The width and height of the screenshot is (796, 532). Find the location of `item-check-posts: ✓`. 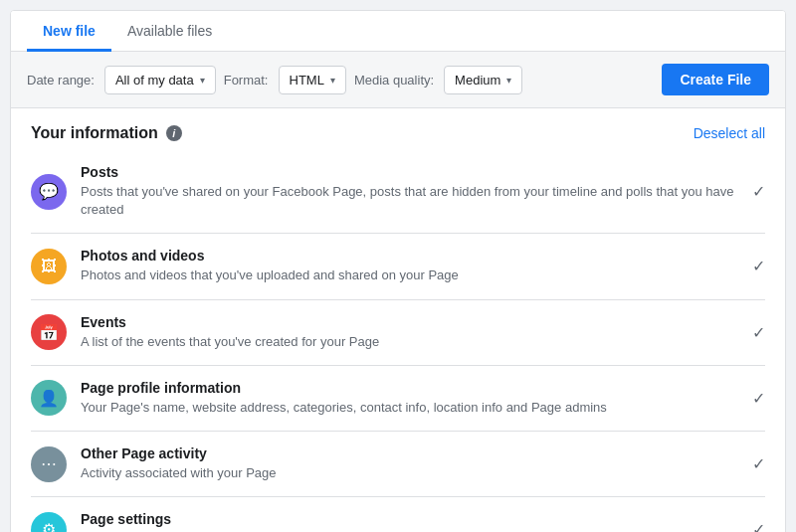

item-check-posts: ✓ is located at coordinates (758, 191).